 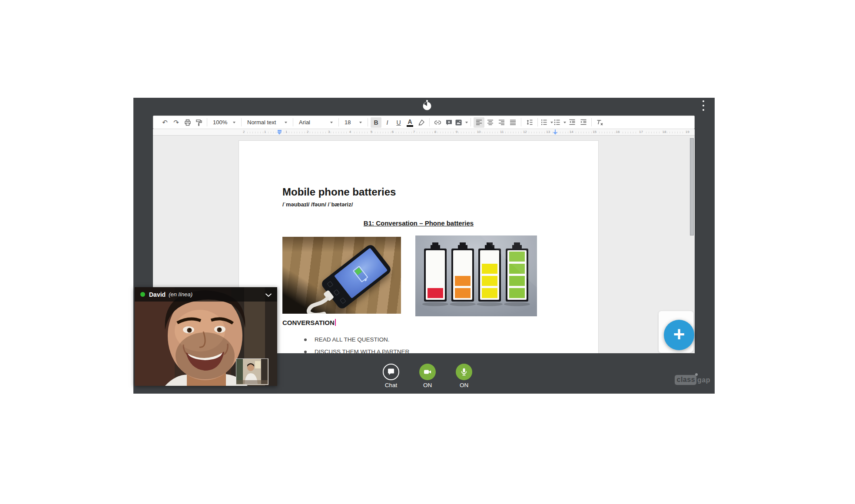 I want to click on insert-image-button, so click(x=461, y=123).